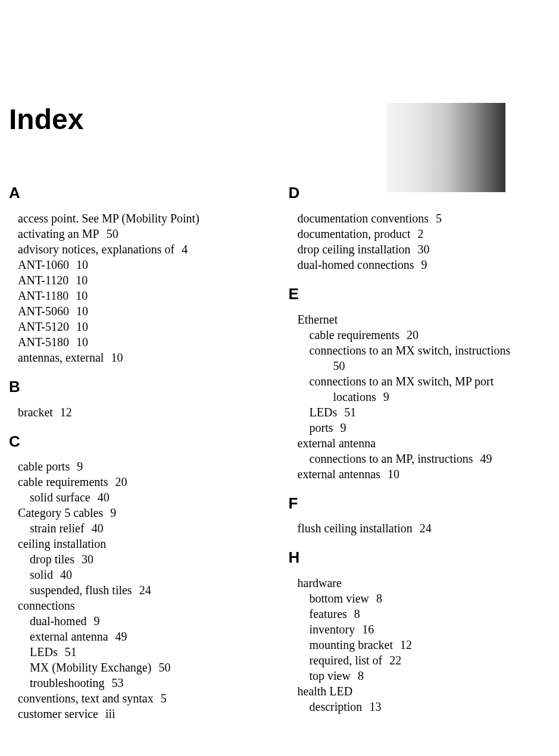  Describe the element at coordinates (410, 350) in the screenshot. I see `index-term: connections to an MX switch, instruction…` at that location.